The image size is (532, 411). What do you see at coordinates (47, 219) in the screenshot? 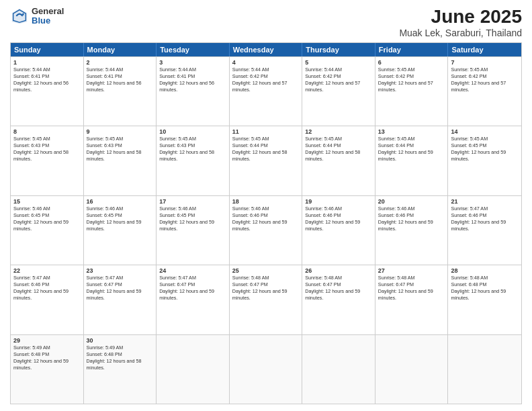
I see `day-info: Sunrise: 5:46 AMSunset: 6:45 PMDaylight:…` at bounding box center [47, 219].